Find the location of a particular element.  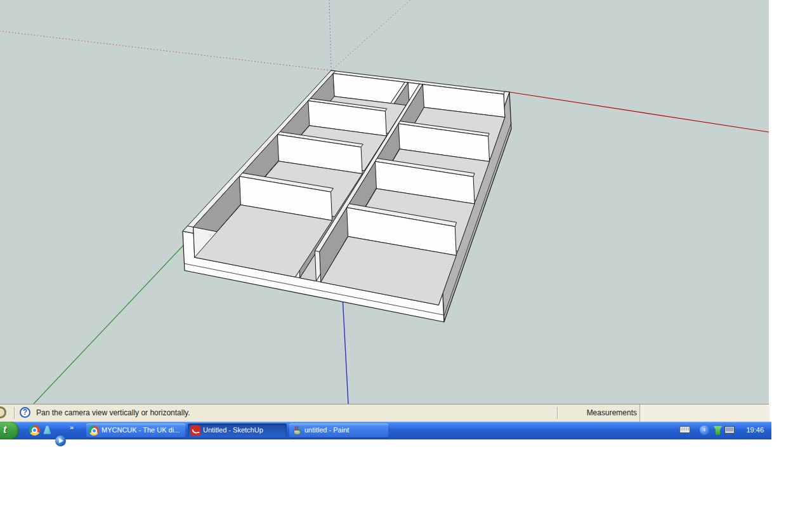

taskbar-button-label: MYCNCUK - The UK di... is located at coordinates (141, 430).